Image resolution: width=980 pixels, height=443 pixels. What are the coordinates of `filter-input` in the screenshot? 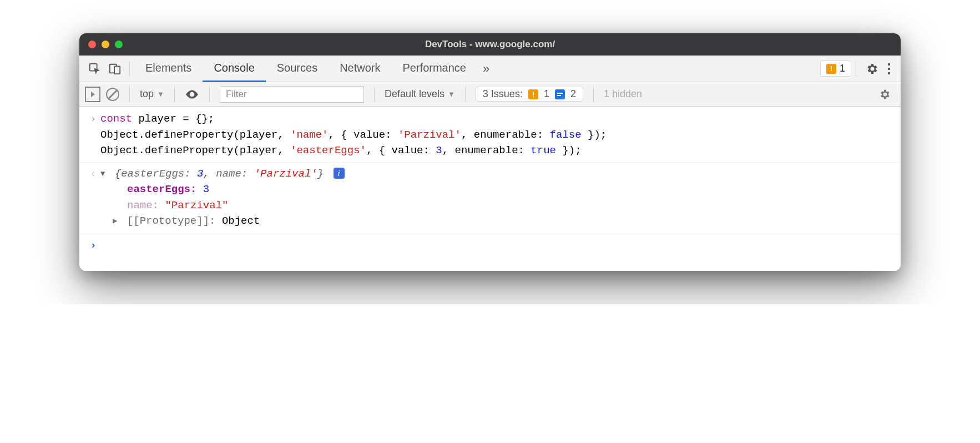 It's located at (292, 94).